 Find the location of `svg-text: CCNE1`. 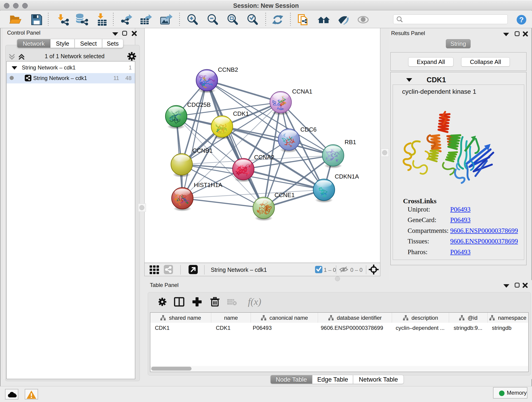

svg-text: CCNE1 is located at coordinates (285, 195).